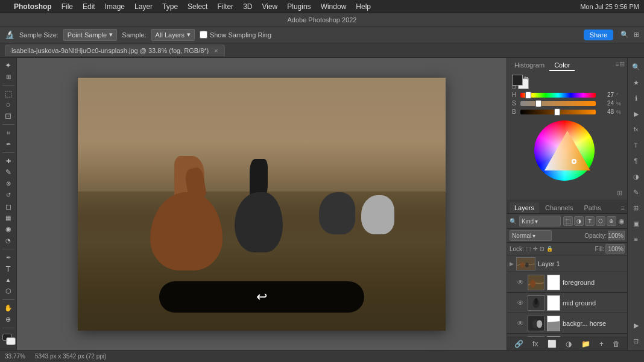 This screenshot has width=644, height=362. I want to click on paragraph-icon: ¶, so click(636, 161).